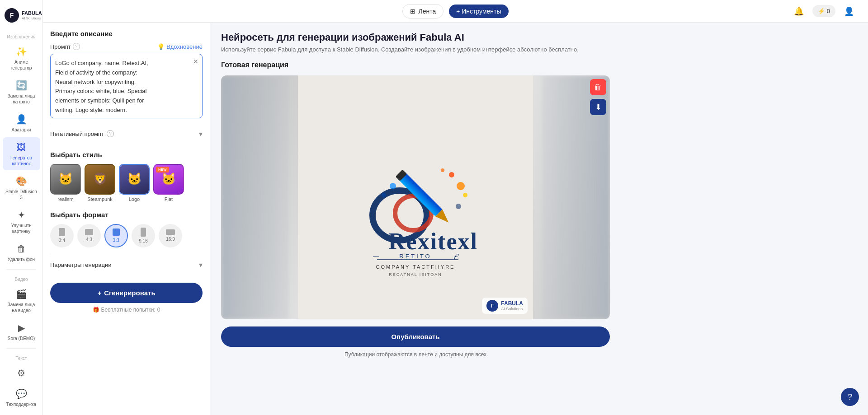 The image size is (868, 415). What do you see at coordinates (134, 183) in the screenshot?
I see `style-item-logo: 🐱 Logo` at bounding box center [134, 183].